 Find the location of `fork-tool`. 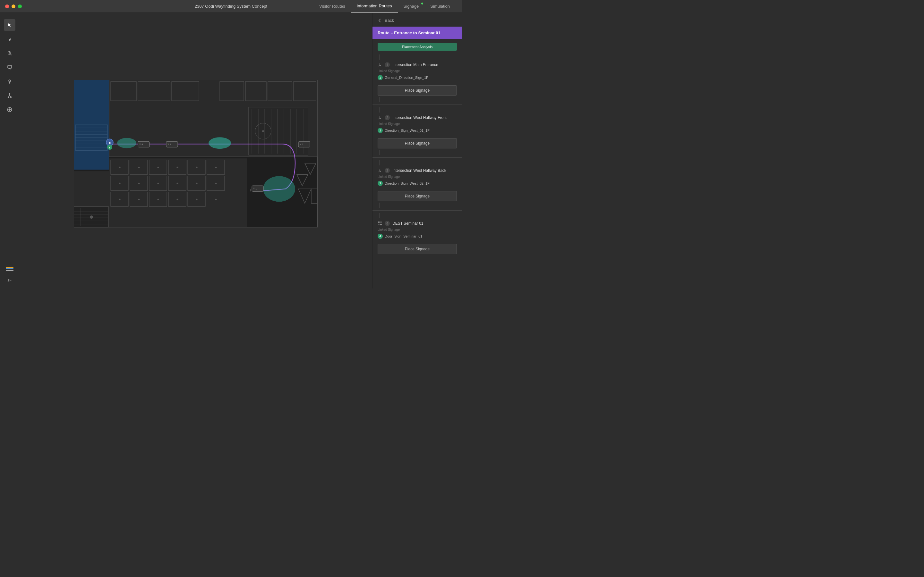

fork-tool is located at coordinates (10, 95).